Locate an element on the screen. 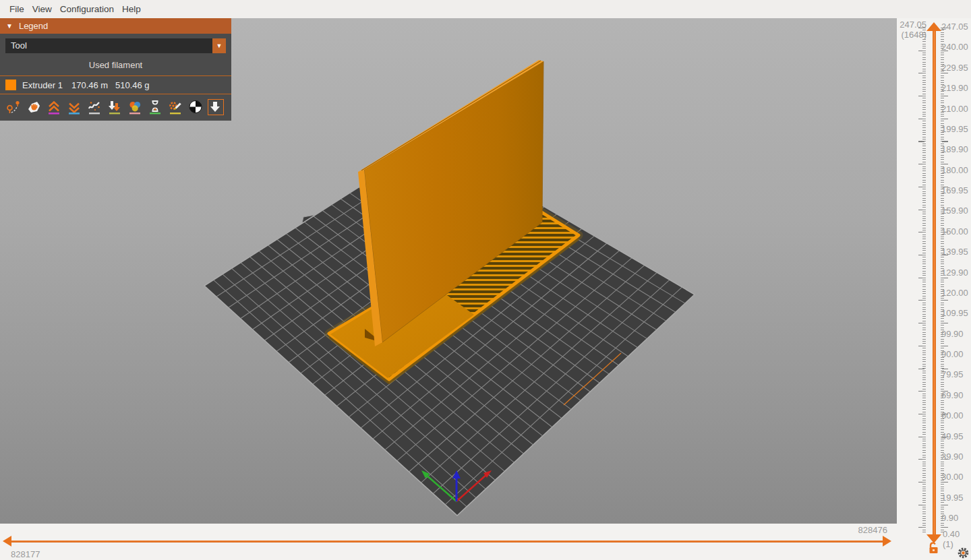 The height and width of the screenshot is (560, 971). layer-tick-label: 229.95 is located at coordinates (956, 68).